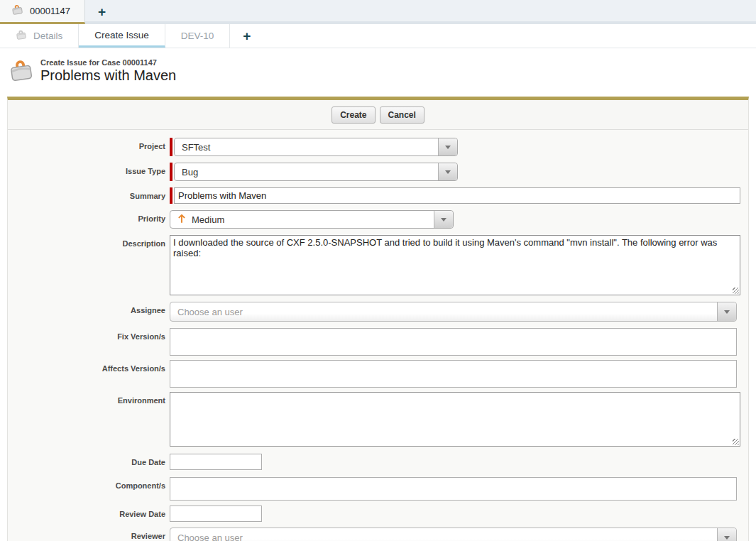 The width and height of the screenshot is (756, 541). What do you see at coordinates (378, 266) in the screenshot?
I see `description-row: Description I downloaded the source of C…` at bounding box center [378, 266].